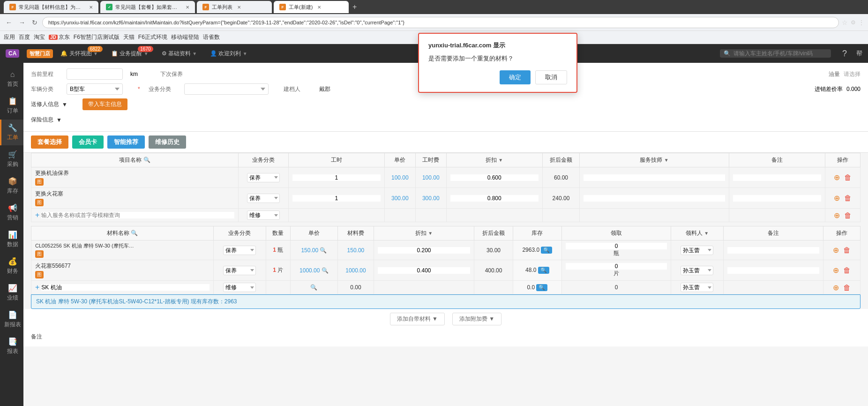 Image resolution: width=868 pixels, height=406 pixels. I want to click on dialog-box: yunxiu-trial.f6car.com 显示 是否需要添加一个重复的材料？…, so click(498, 63).